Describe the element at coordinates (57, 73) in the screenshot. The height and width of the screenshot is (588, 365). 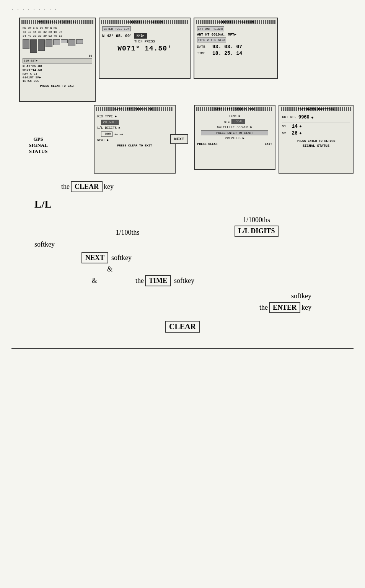
I see `gps-nav-info: N 42°05.00 W871°14.58 MAY 5 94 0141MT SF…` at that location.